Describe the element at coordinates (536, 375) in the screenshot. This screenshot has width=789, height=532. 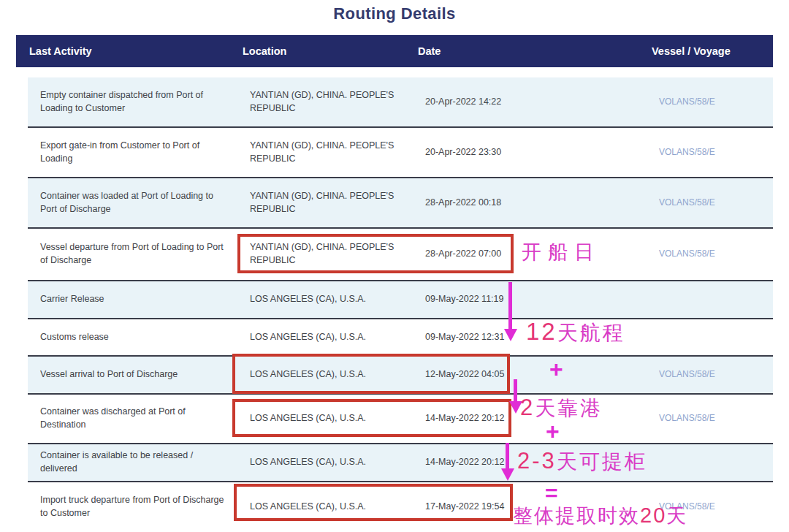
I see `date-cell: 12-May-2022 04:05` at that location.